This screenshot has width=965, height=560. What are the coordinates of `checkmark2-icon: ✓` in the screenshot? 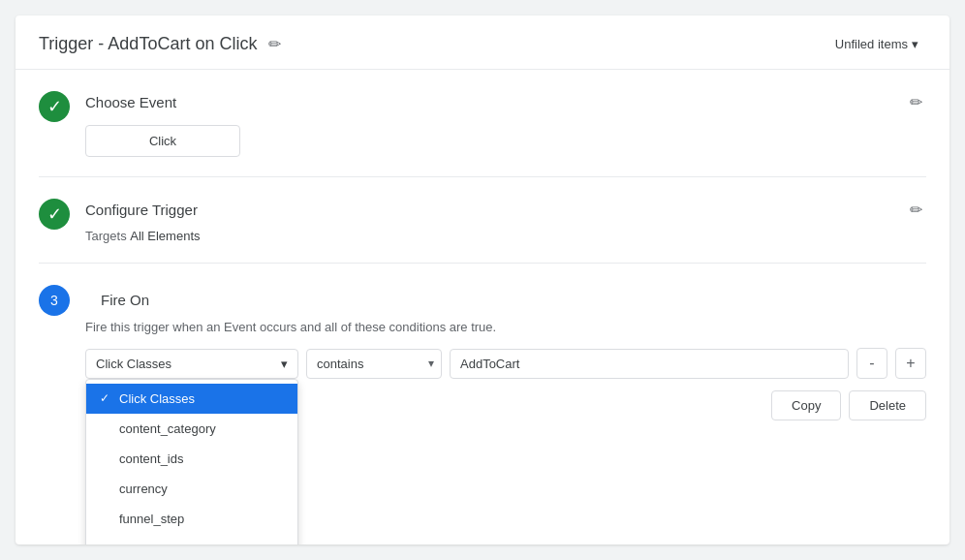 It's located at (54, 214).